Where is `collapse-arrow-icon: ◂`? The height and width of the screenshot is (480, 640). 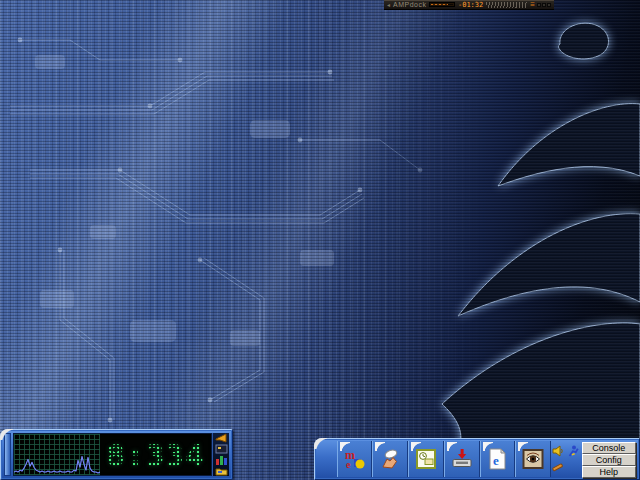
collapse-arrow-icon: ◂ is located at coordinates (388, 5).